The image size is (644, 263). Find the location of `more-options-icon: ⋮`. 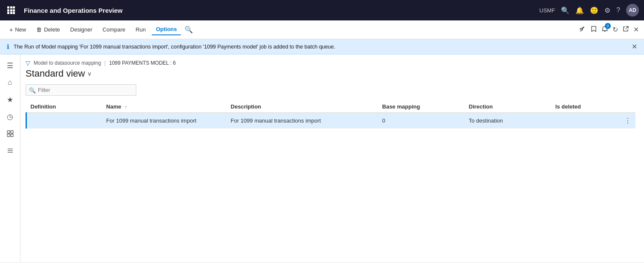

more-options-icon: ⋮ is located at coordinates (628, 121).